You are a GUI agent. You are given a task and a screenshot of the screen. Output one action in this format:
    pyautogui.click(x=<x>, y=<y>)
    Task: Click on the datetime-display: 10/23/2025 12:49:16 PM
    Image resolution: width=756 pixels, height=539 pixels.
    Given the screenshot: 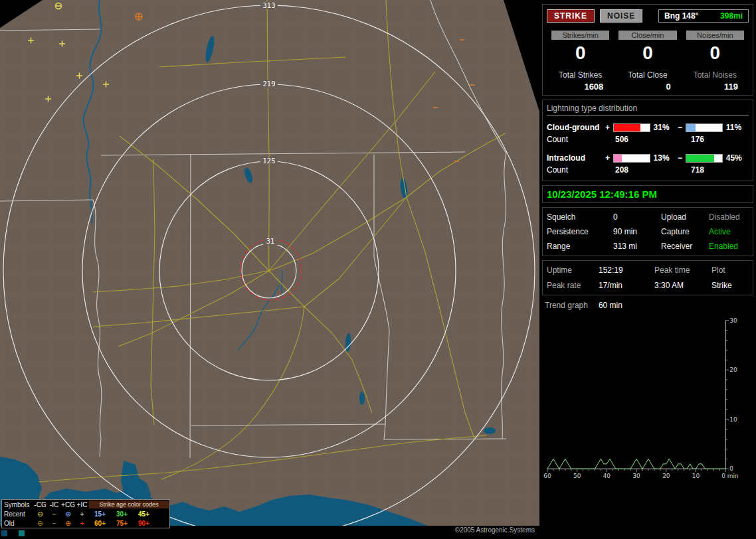 What is the action you would take?
    pyautogui.click(x=648, y=194)
    